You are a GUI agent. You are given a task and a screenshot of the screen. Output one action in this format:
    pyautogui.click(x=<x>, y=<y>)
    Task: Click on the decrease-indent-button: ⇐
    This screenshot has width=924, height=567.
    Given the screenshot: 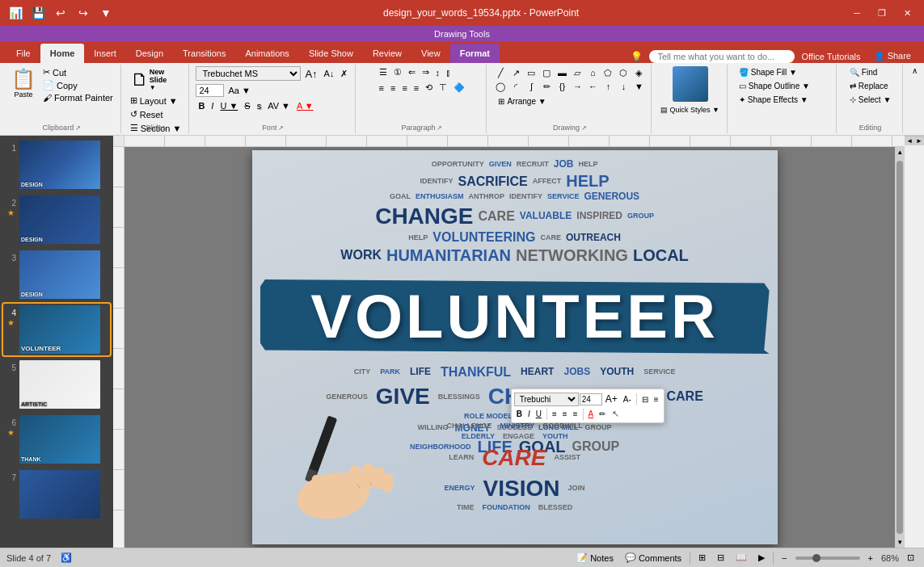 What is the action you would take?
    pyautogui.click(x=412, y=73)
    